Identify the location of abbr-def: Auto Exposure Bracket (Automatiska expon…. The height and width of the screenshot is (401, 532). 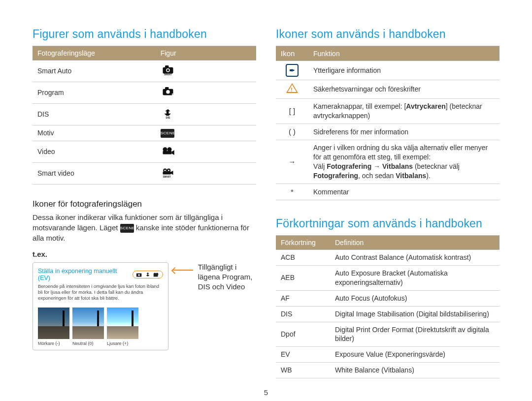
(415, 278).